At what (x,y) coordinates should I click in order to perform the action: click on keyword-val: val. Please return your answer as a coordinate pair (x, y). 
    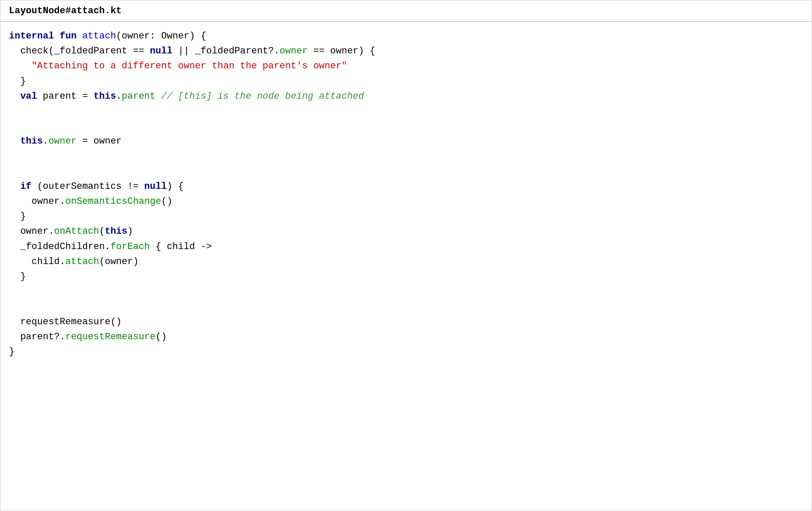
    Looking at the image, I should click on (29, 97).